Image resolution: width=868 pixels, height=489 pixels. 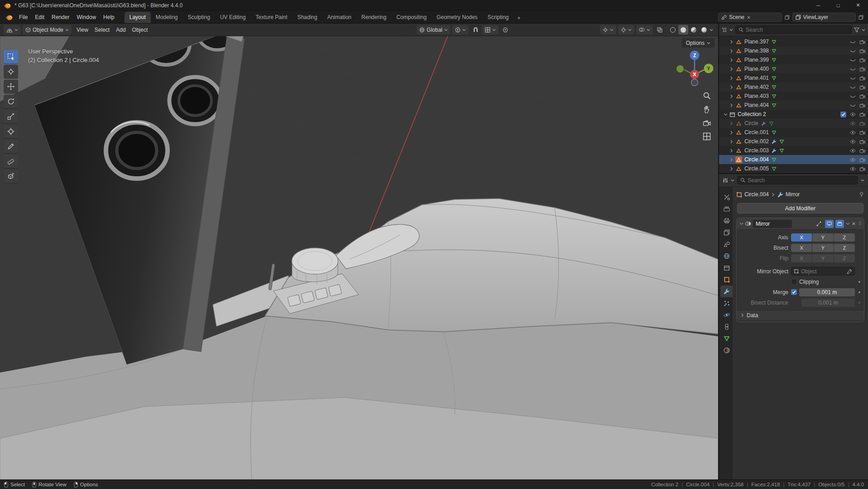 What do you see at coordinates (707, 136) in the screenshot?
I see `toggle-orthographic-button` at bounding box center [707, 136].